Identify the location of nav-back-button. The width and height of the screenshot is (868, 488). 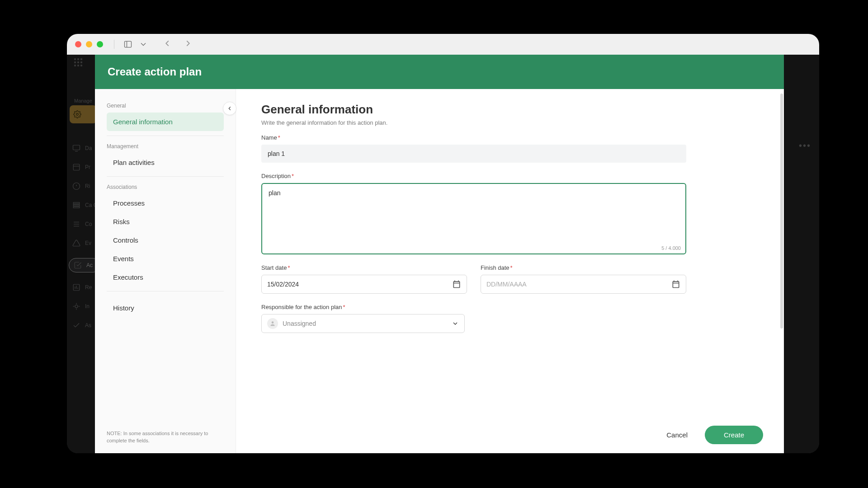
(167, 44).